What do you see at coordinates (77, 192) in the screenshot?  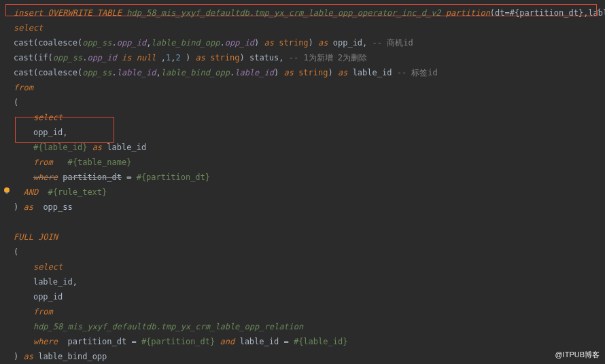 I see `param-expr: #{rule_text}` at bounding box center [77, 192].